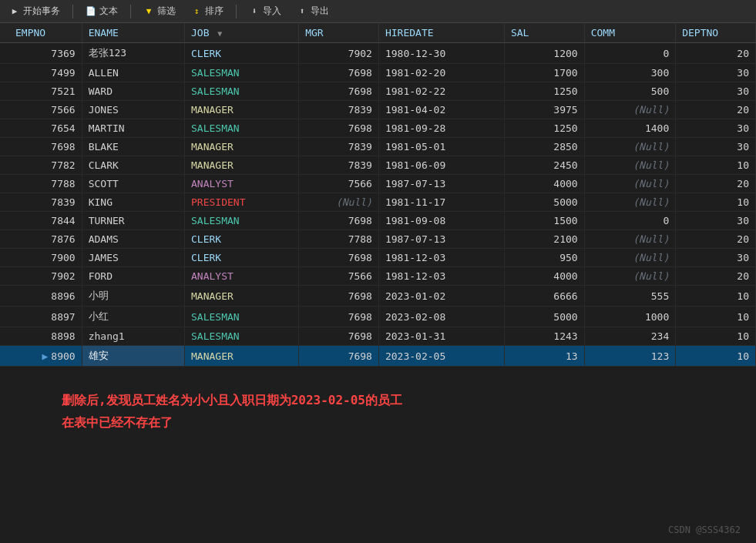 The width and height of the screenshot is (756, 543). I want to click on cell-hiredate: 1981-09-08, so click(441, 221).